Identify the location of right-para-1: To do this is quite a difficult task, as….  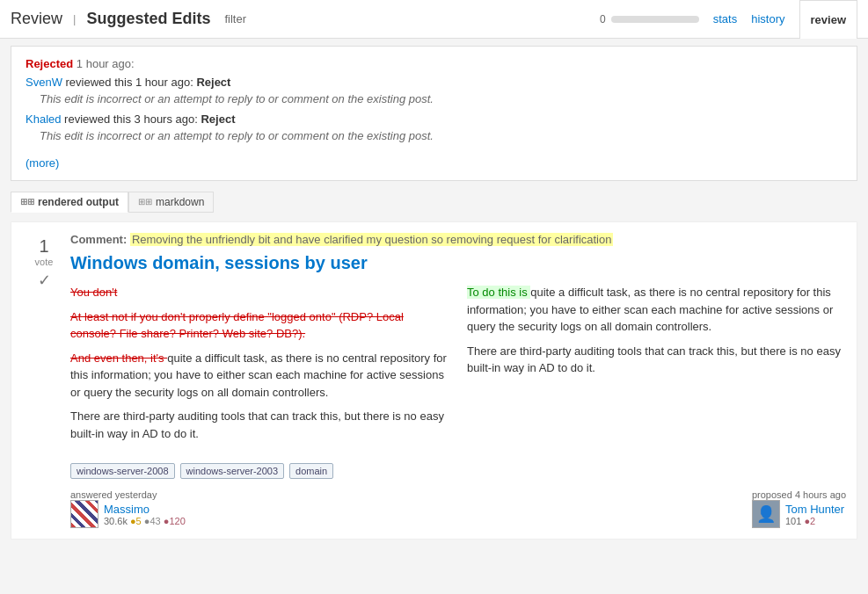
(656, 309).